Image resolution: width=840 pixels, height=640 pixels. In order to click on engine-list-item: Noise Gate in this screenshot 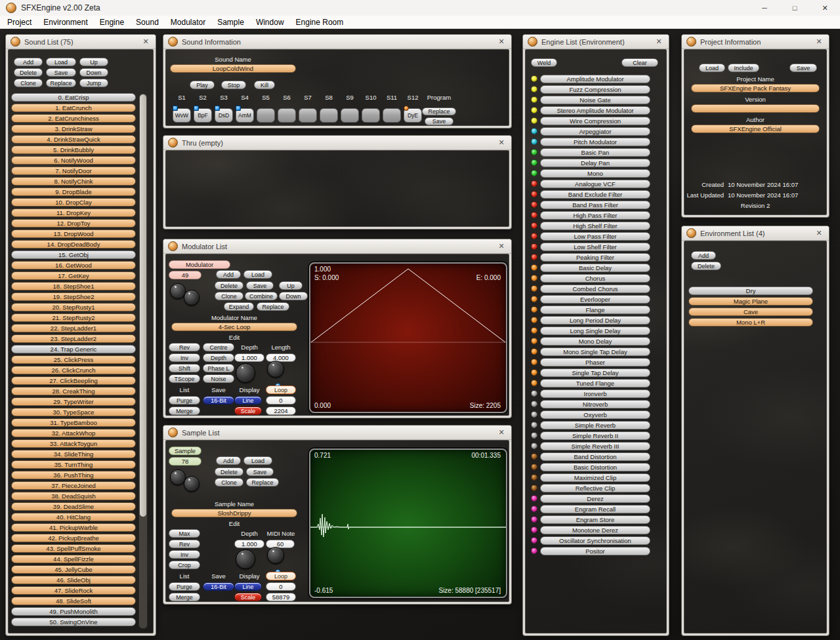, I will do `click(595, 100)`.